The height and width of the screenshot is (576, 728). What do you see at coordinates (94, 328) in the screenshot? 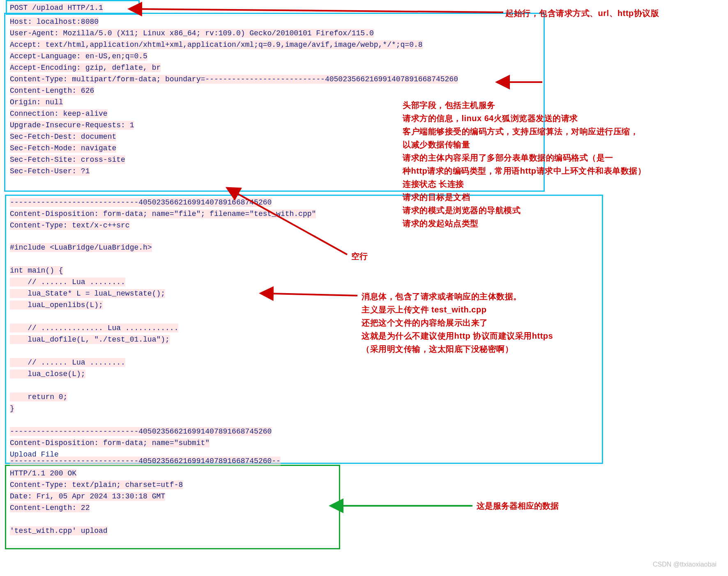
I see `body-c2: // .............. Lua ............` at bounding box center [94, 328].